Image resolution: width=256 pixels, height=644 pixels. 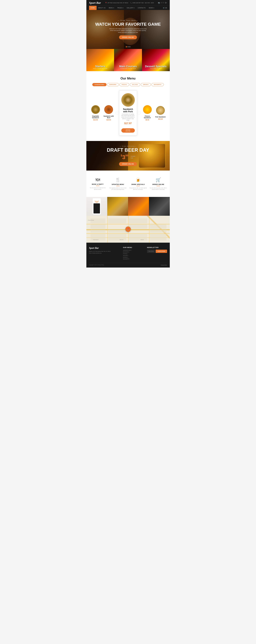 What do you see at coordinates (96, 240) in the screenshot?
I see `map-label-dyker: DYKER HEIGHTS` at bounding box center [96, 240].